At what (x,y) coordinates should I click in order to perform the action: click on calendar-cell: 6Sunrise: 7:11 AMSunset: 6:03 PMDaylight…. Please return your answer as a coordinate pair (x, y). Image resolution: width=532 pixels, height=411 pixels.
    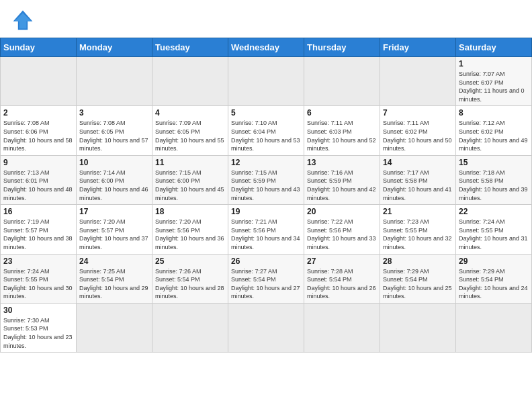
    Looking at the image, I should click on (343, 130).